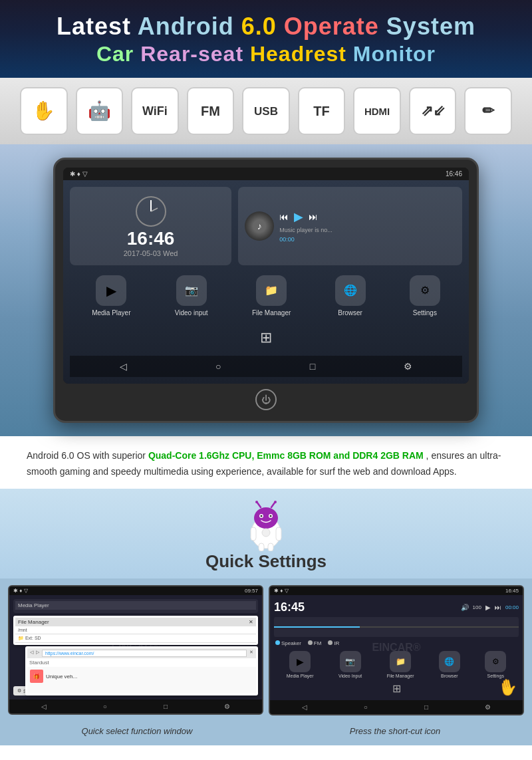 The height and width of the screenshot is (760, 532). Describe the element at coordinates (396, 648) in the screenshot. I see `ss-right-content: 16:45 🔊 100 ▶ ⏭ 00:00` at that location.